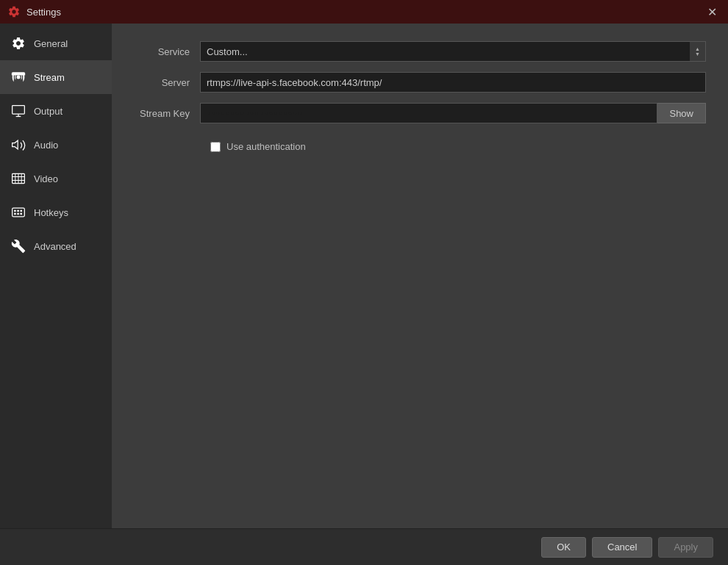  Describe the element at coordinates (18, 145) in the screenshot. I see `audio-icon` at that location.